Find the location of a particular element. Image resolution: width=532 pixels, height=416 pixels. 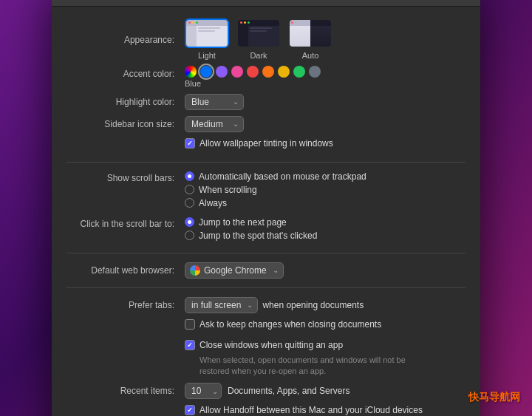

recent-items-row: Recent items: 10 Documents, Apps, and Se… is located at coordinates (266, 391).